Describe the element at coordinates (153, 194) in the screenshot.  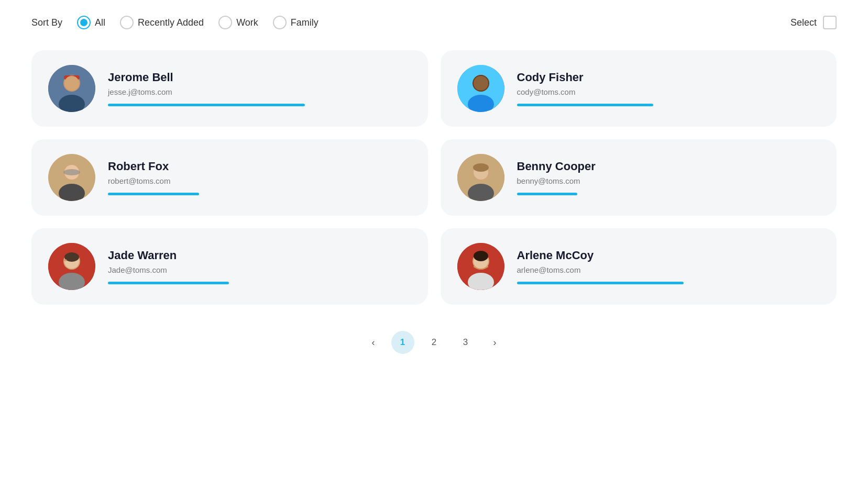
I see `progress-fill-robert-fox` at that location.